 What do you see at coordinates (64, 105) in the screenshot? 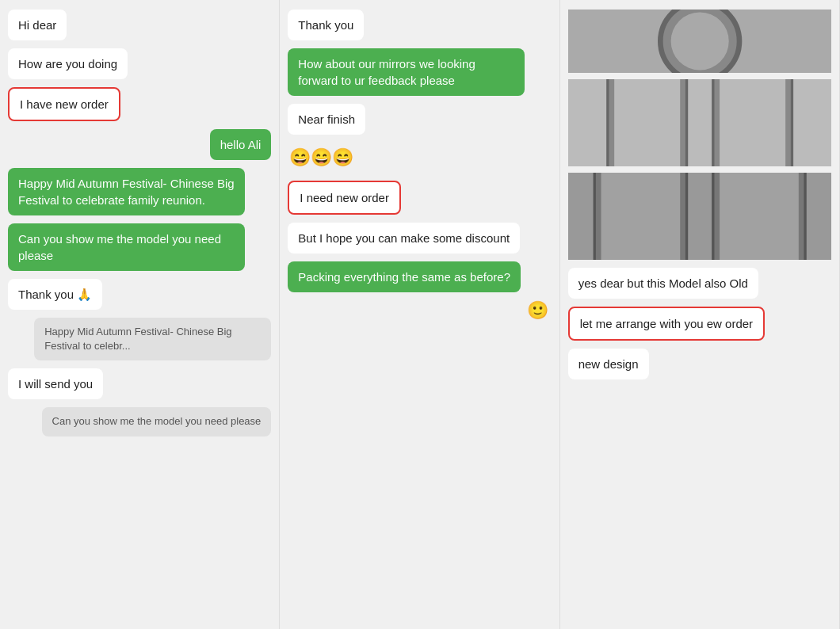
I see `bubble-i-have-new-order: I have new order` at bounding box center [64, 105].